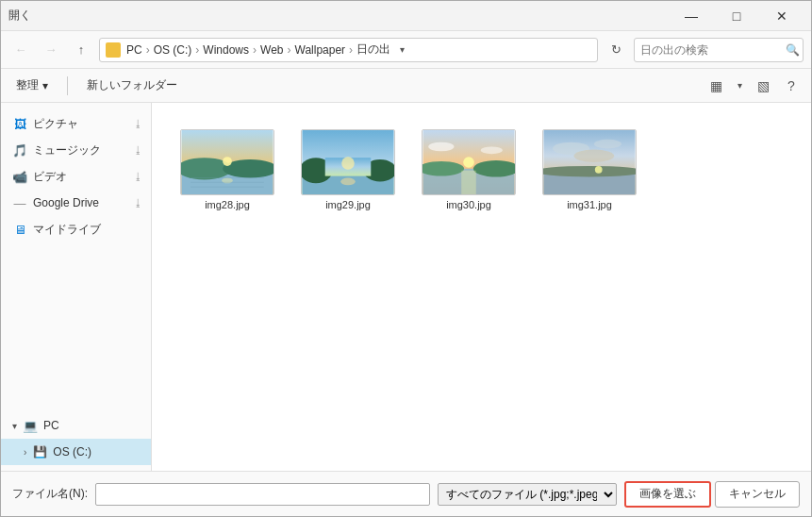  What do you see at coordinates (757, 494) in the screenshot?
I see `cancel-button: キャンセル` at bounding box center [757, 494].